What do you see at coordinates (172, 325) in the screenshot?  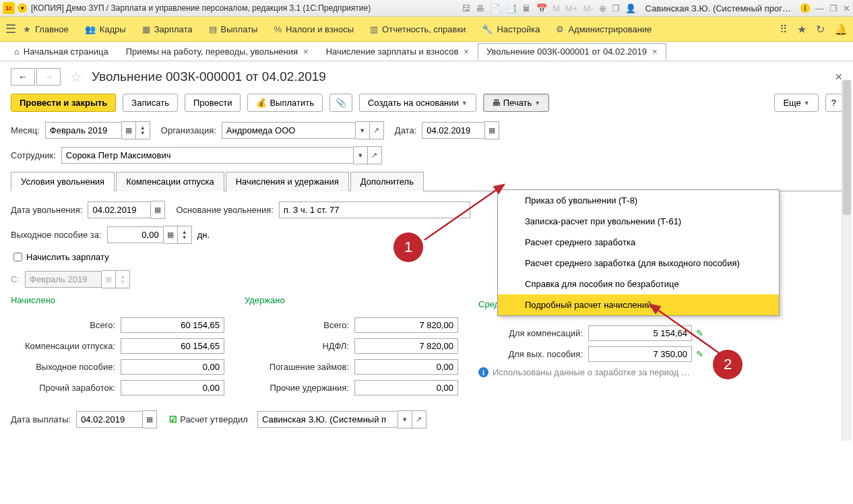 I see `accrued-total-value` at bounding box center [172, 325].